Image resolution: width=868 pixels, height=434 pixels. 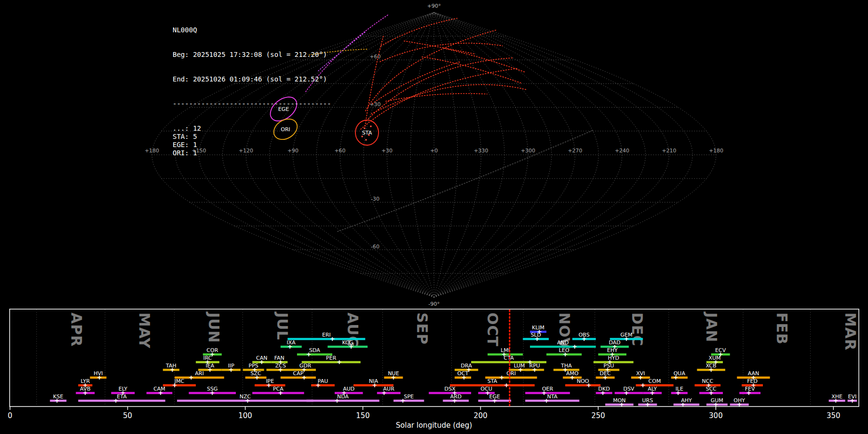 I want to click on shower-ARD: ARD+, so click(x=456, y=399).